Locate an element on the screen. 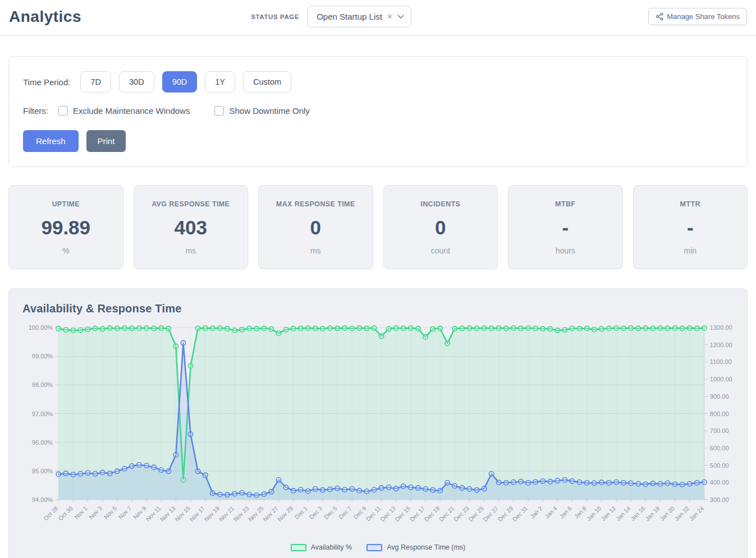 Image resolution: width=756 pixels, height=558 pixels. status-page-label: STATUS PAGE is located at coordinates (275, 17).